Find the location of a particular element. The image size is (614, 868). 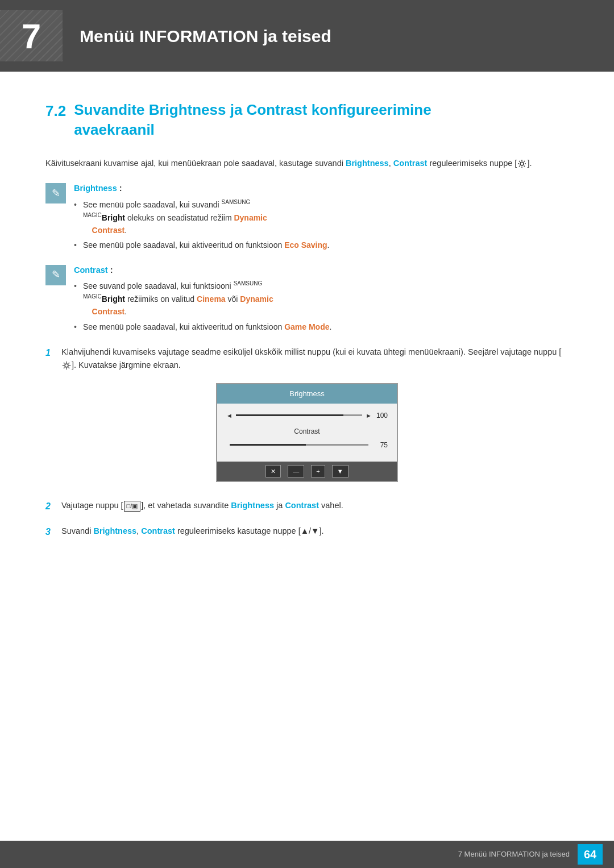

section-number: 7.2 is located at coordinates (56, 111).